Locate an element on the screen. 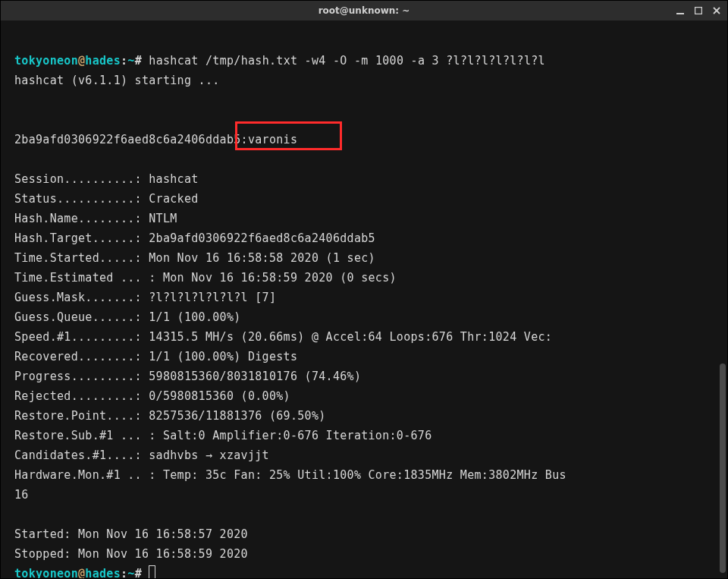 This screenshot has width=728, height=579. window-controls is located at coordinates (698, 11).